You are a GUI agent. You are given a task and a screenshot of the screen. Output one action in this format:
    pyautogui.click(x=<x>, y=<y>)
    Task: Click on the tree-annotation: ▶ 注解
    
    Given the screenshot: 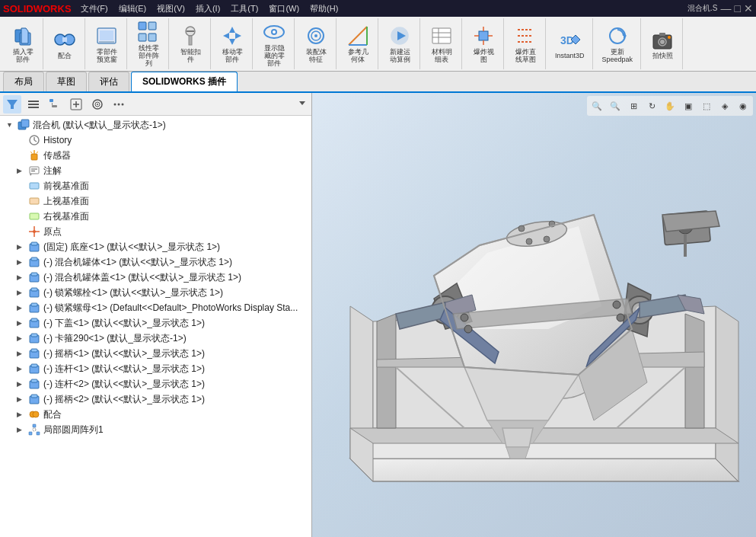 What is the action you would take?
    pyautogui.click(x=155, y=171)
    